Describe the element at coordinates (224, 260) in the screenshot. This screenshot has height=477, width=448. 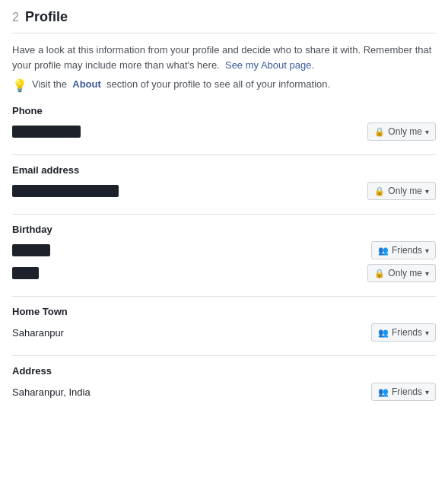
I see `birthday-section: Birthday 👥 Friends ▾ 🔒 Only me ▾` at that location.